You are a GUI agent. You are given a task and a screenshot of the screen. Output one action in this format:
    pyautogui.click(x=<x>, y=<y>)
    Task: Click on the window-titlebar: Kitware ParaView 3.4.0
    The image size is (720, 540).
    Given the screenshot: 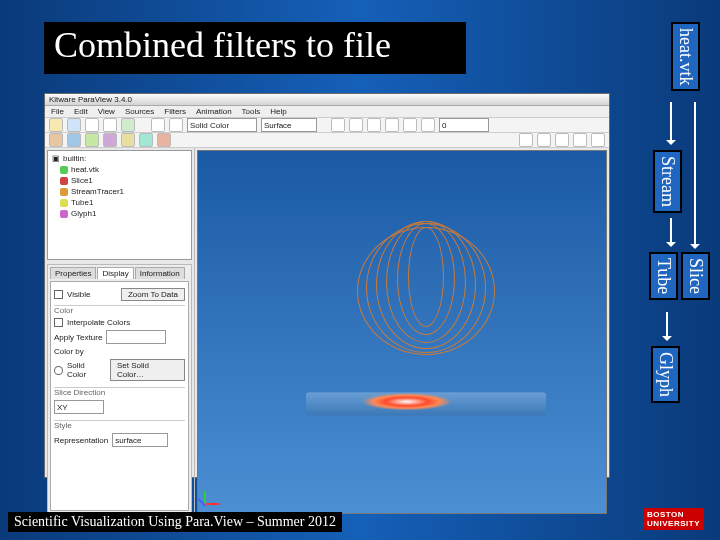 What is the action you would take?
    pyautogui.click(x=327, y=100)
    